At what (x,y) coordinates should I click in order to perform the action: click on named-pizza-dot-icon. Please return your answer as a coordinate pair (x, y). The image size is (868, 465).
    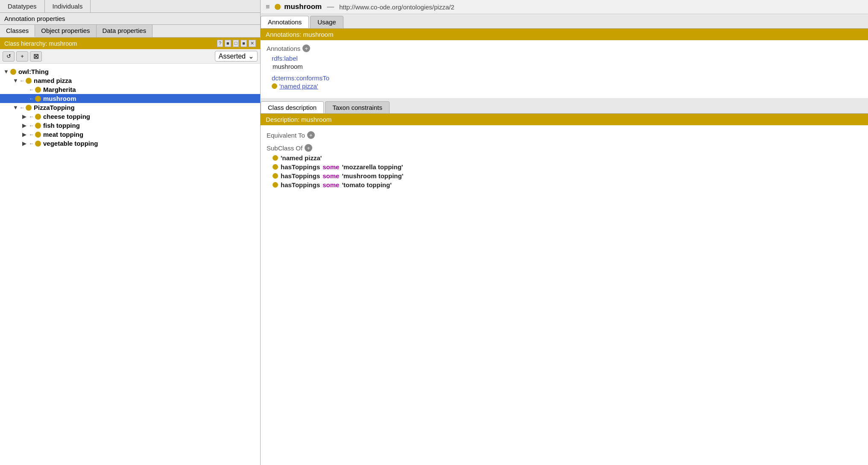
    Looking at the image, I should click on (274, 86).